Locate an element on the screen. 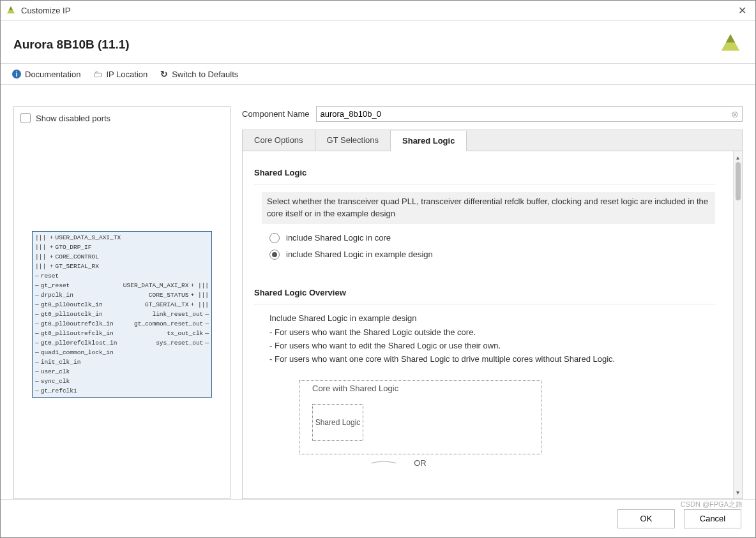  port-left: — reset is located at coordinates (47, 276).